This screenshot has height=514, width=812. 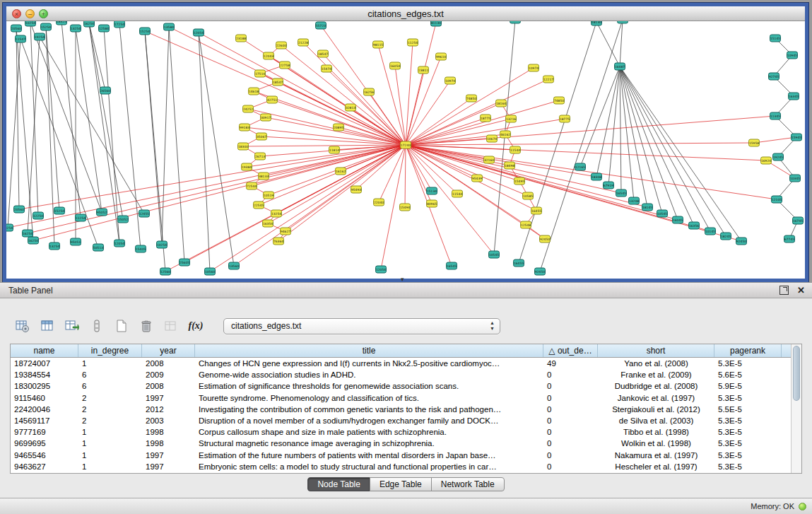 What do you see at coordinates (472, 98) in the screenshot?
I see `graph-node: 74850` at bounding box center [472, 98].